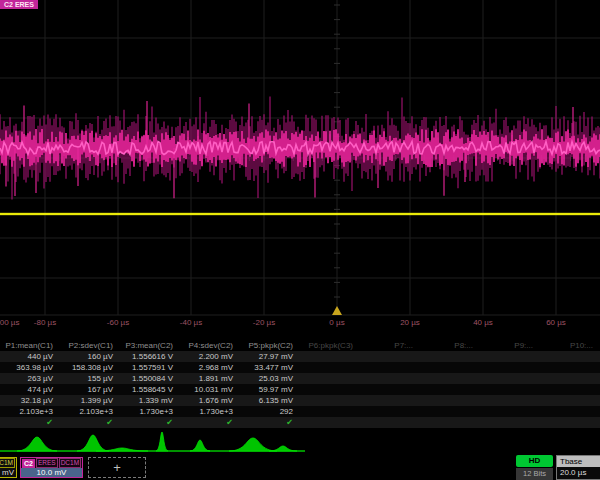  What do you see at coordinates (210, 390) in the screenshot?
I see `measure-cell: 10.031 mV` at bounding box center [210, 390].